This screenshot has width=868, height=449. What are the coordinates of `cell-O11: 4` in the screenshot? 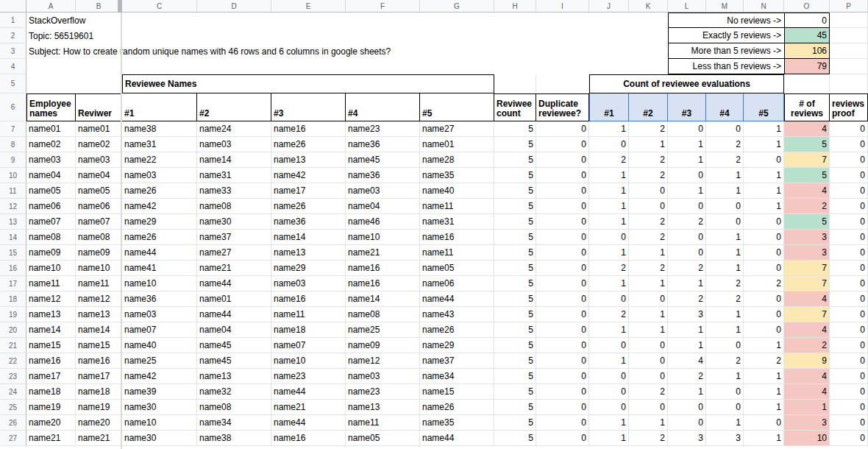 It's located at (807, 191).